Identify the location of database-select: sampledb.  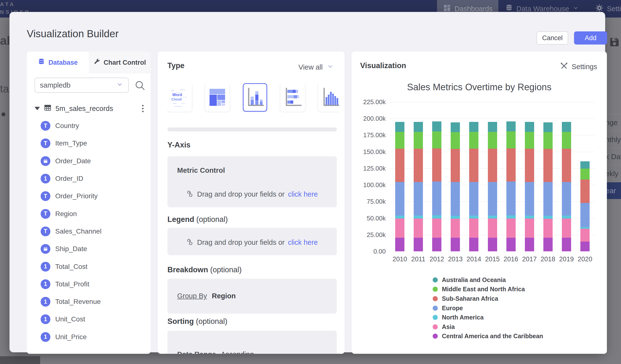
(82, 85).